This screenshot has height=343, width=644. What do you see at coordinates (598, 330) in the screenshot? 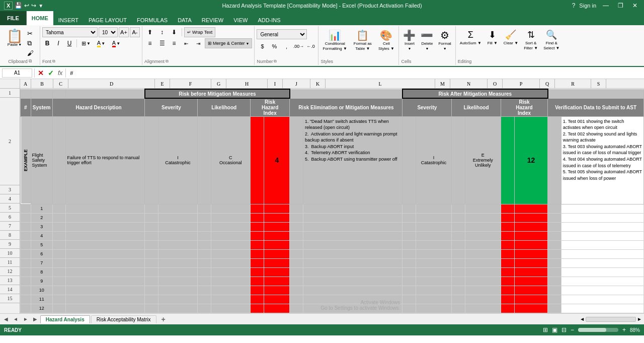
I see `zoom-slider` at bounding box center [598, 330].